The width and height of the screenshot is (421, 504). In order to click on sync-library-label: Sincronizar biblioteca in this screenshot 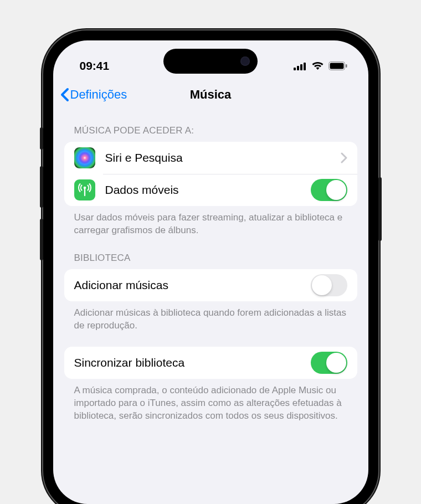, I will do `click(193, 363)`.